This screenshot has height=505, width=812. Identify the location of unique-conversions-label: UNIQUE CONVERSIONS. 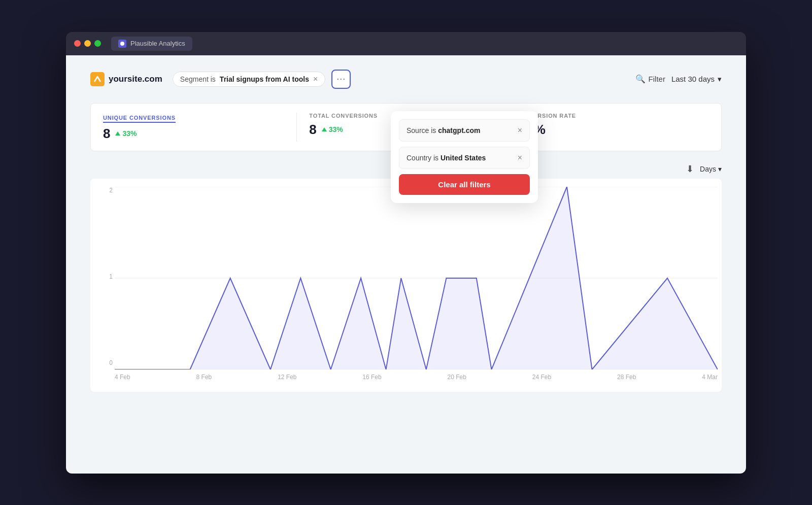
(139, 119).